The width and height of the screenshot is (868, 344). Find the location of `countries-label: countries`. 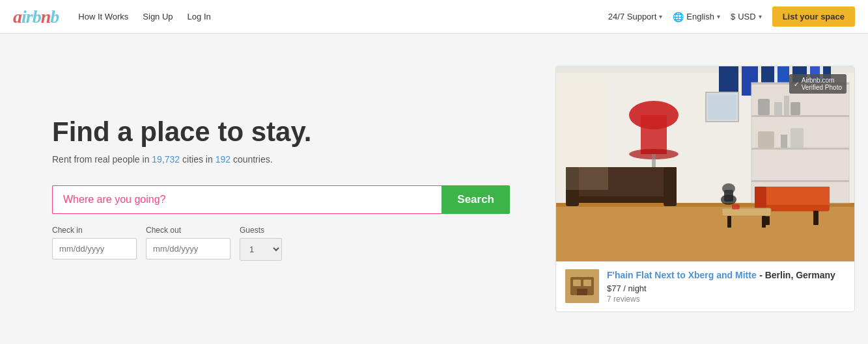

countries-label: countries is located at coordinates (251, 159).